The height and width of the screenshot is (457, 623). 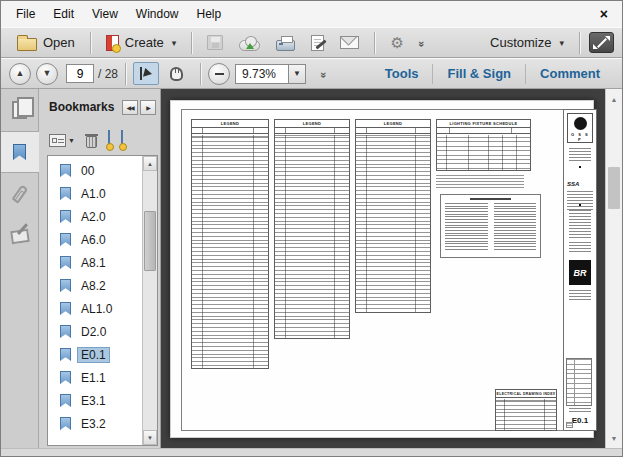 I want to click on zoom-level-value: 9.73%, so click(x=262, y=74).